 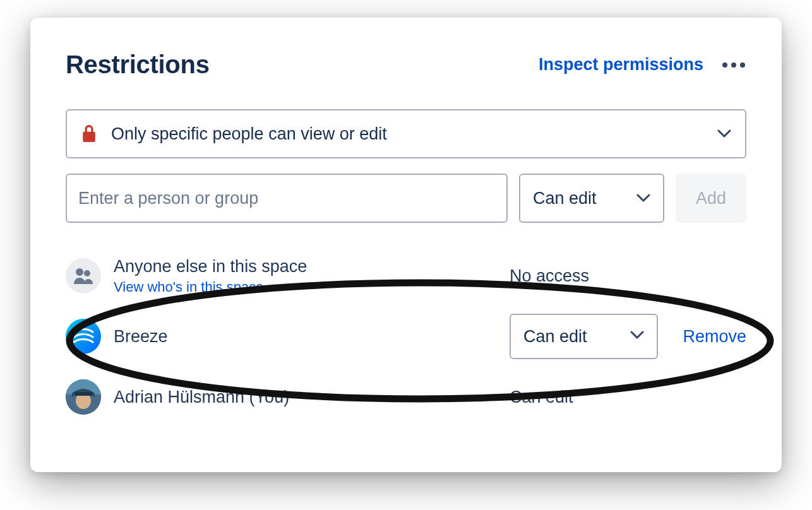 What do you see at coordinates (414, 134) in the screenshot?
I see `restriction-level-label: Only specific people can view or edit` at bounding box center [414, 134].